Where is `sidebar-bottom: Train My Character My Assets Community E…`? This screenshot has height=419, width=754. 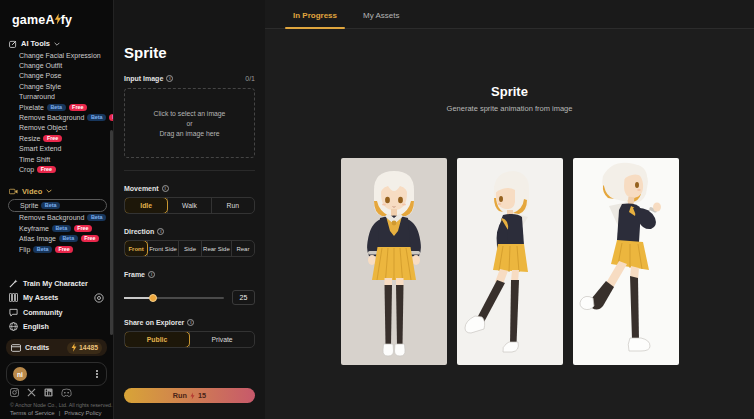 sidebar-bottom: Train My Character My Assets Community E… is located at coordinates (56, 331).